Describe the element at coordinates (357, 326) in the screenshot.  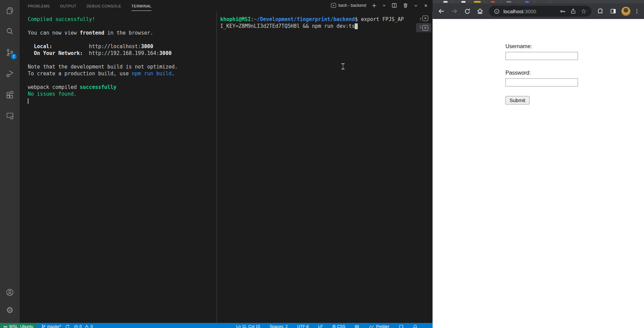
I see `ports-grid-icon` at that location.